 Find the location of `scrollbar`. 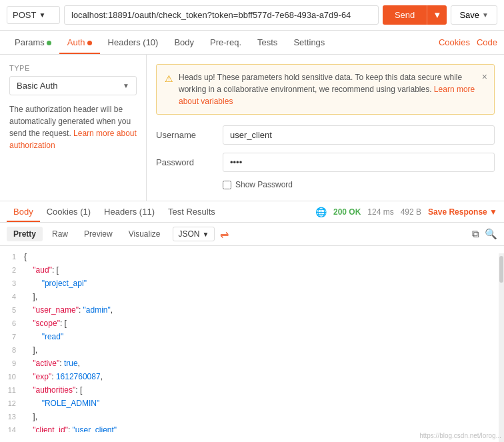

scrollbar is located at coordinates (501, 348).